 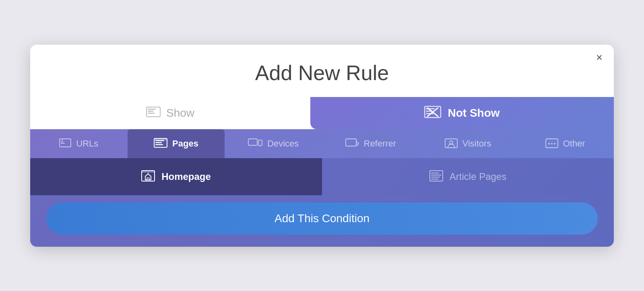 I want to click on category-tabs: URLs Pages, so click(x=322, y=144).